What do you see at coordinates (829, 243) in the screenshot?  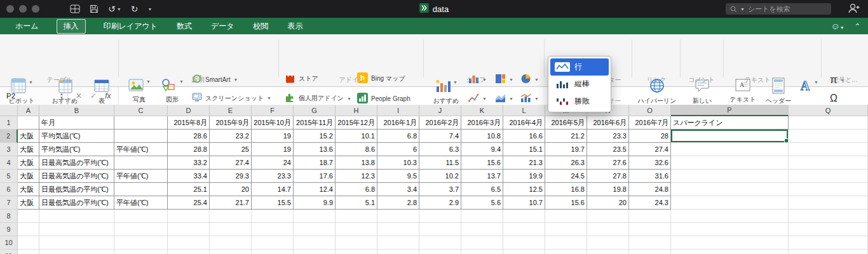 I see `cell-Q10` at bounding box center [829, 243].